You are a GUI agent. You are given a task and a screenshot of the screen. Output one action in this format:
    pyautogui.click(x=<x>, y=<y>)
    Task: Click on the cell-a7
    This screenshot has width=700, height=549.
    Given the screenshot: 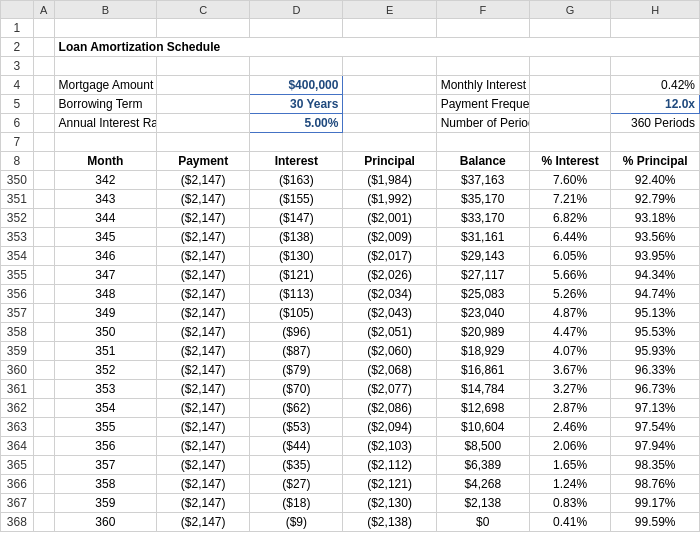 What is the action you would take?
    pyautogui.click(x=44, y=142)
    